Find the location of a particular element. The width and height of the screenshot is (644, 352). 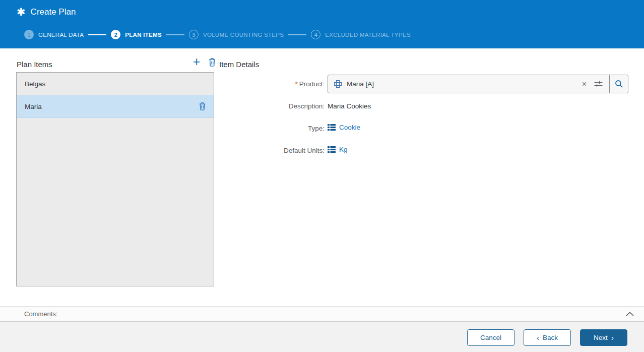

plan-items-heading: Plan Items is located at coordinates (34, 65).